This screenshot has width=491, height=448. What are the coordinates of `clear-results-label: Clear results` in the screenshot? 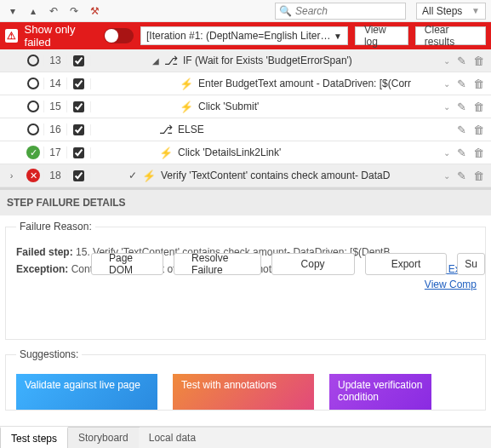 It's located at (451, 36).